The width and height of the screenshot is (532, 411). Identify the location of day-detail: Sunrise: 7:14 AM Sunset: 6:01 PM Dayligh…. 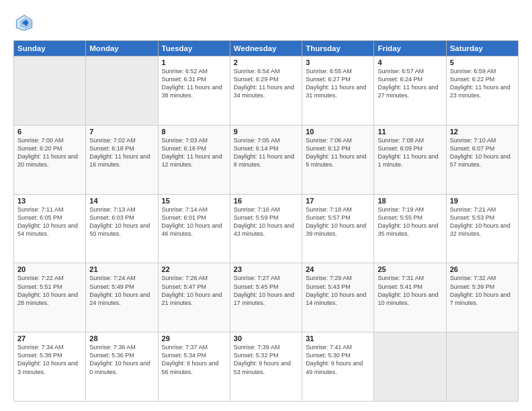
(194, 222).